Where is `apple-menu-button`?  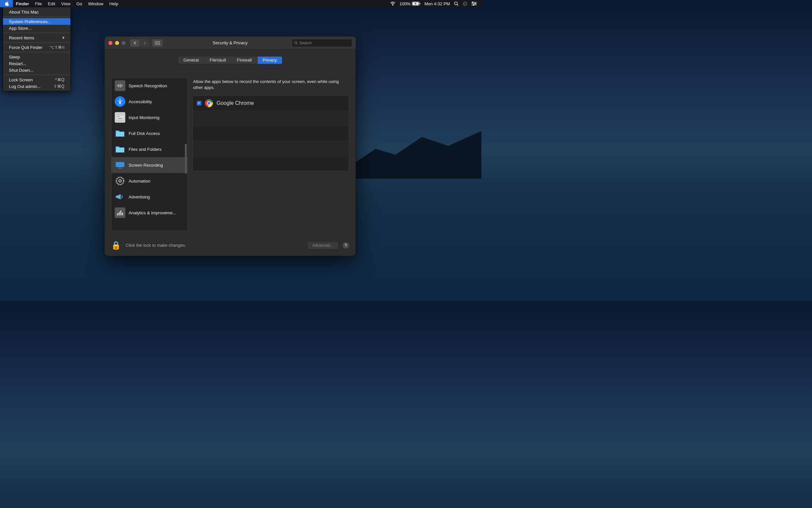 apple-menu-button is located at coordinates (6, 4).